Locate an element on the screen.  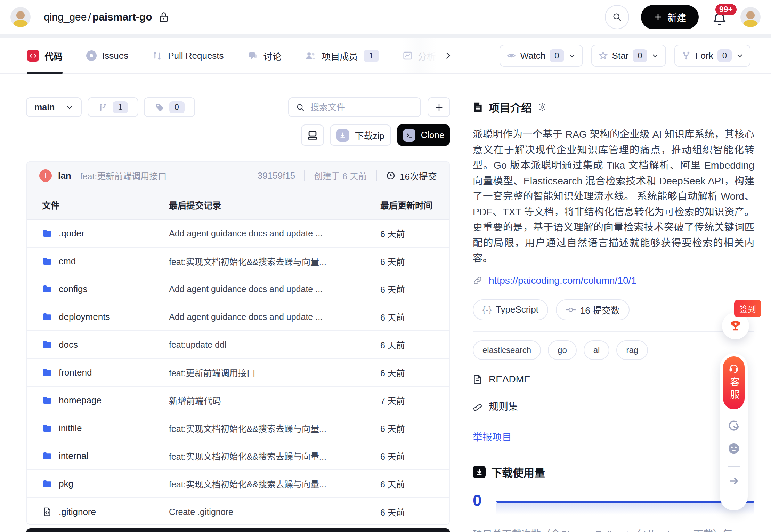
watch-button: Watch 0 is located at coordinates (541, 56).